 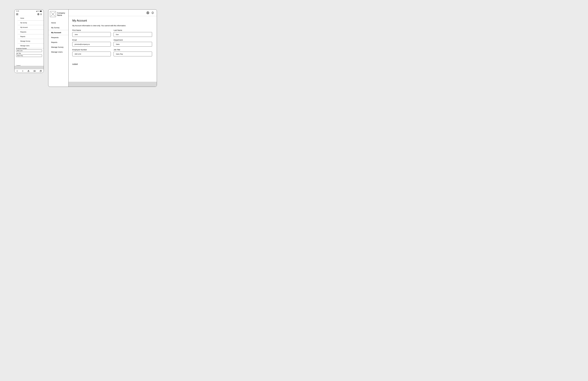 I want to click on top-bar, so click(x=113, y=13).